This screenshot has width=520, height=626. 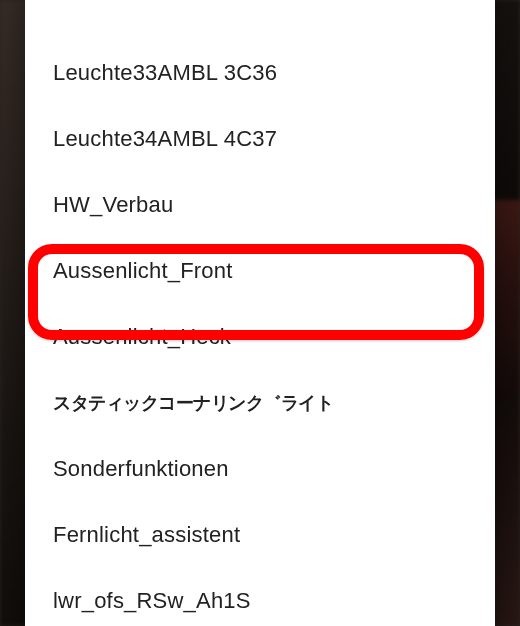 I want to click on list-item-label: Sonderfunktionen, so click(x=141, y=469).